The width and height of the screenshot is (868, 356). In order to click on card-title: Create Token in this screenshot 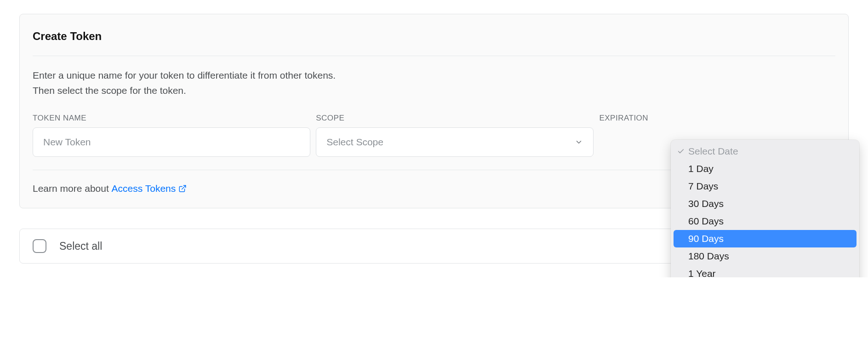, I will do `click(434, 36)`.